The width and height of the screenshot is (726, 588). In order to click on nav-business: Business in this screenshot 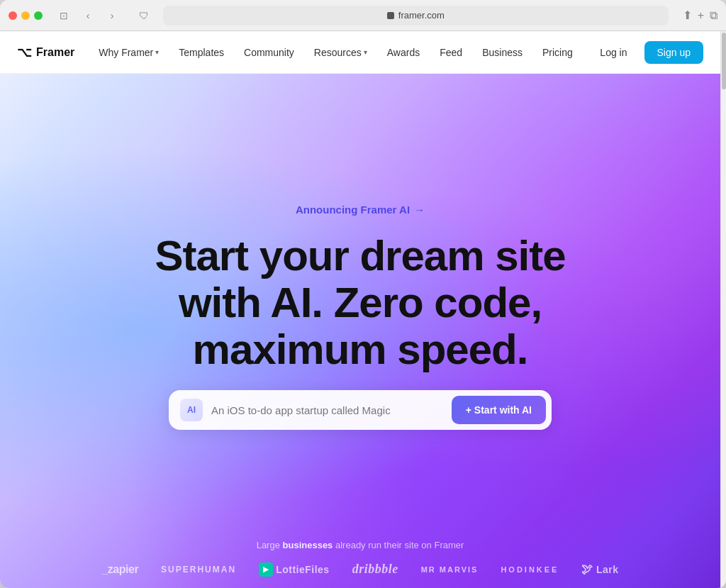, I will do `click(502, 52)`.